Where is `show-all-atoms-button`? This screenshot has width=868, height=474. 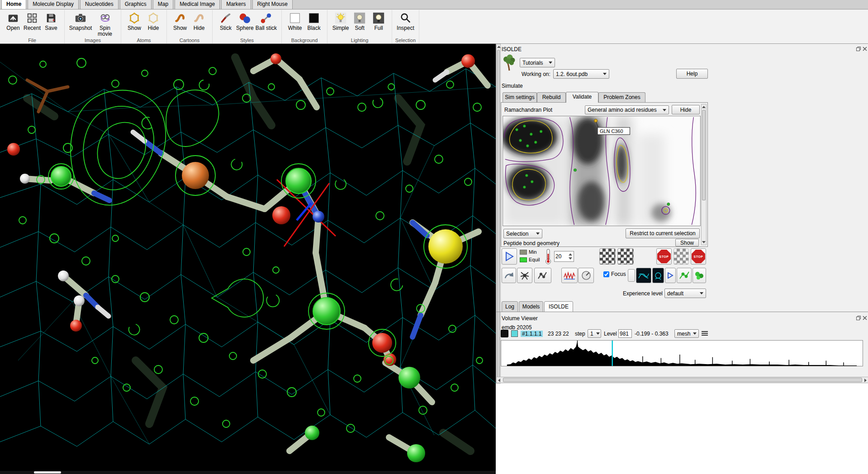
show-all-atoms-button is located at coordinates (684, 275).